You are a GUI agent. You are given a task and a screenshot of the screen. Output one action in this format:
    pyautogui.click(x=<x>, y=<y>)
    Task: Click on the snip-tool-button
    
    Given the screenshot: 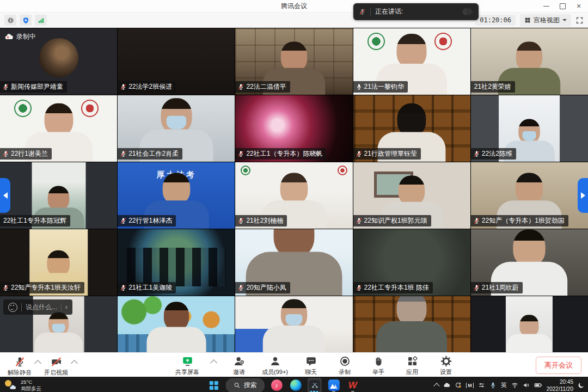 What is the action you would take?
    pyautogui.click(x=315, y=385)
    